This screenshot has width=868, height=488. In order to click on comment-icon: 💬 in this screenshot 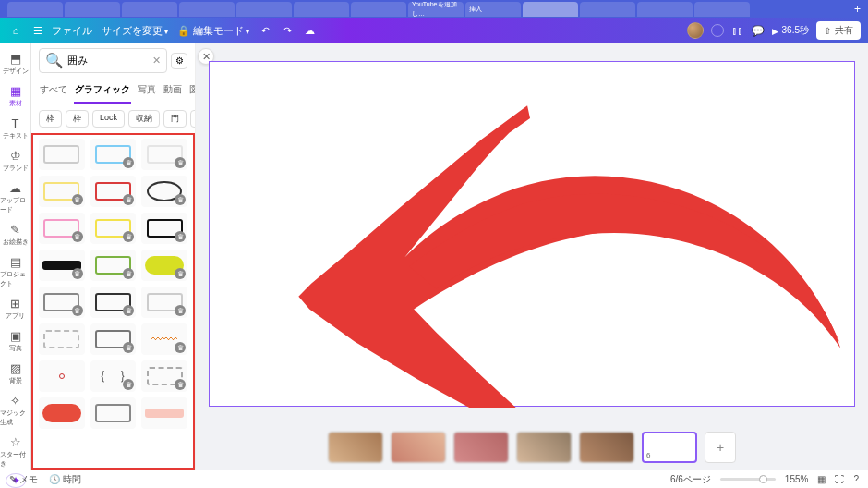, I will do `click(758, 30)`.